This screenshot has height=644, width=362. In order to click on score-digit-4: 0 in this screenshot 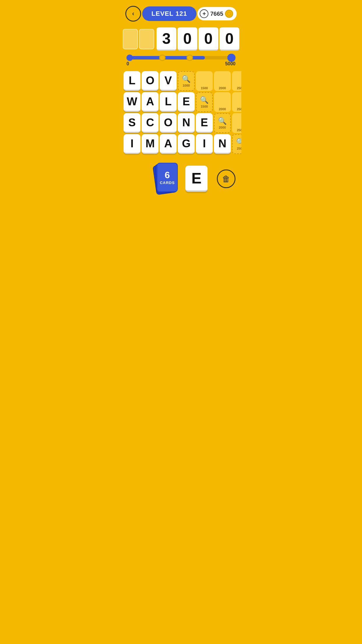, I will do `click(229, 39)`.